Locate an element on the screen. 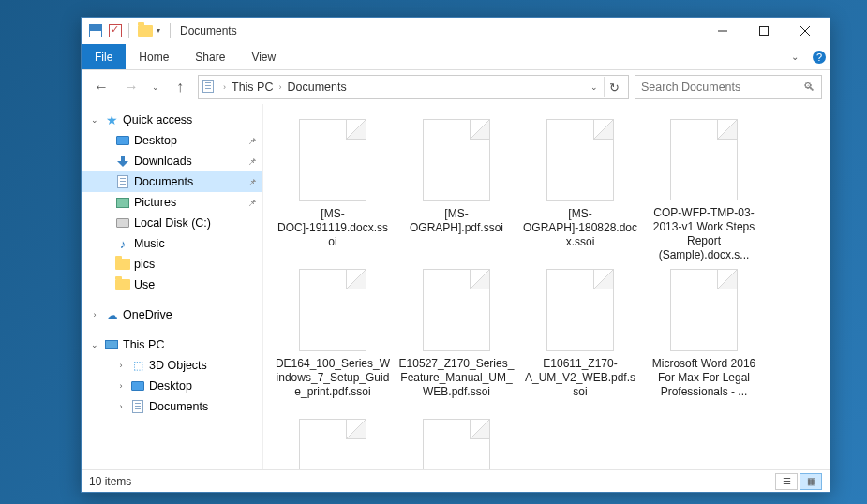 The image size is (867, 504). search-input is located at coordinates (722, 87).